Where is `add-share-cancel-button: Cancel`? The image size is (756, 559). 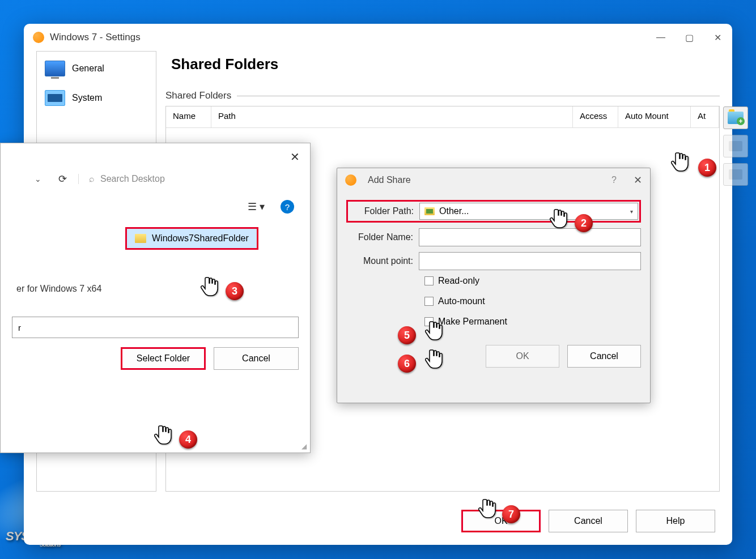
add-share-cancel-button: Cancel is located at coordinates (604, 356).